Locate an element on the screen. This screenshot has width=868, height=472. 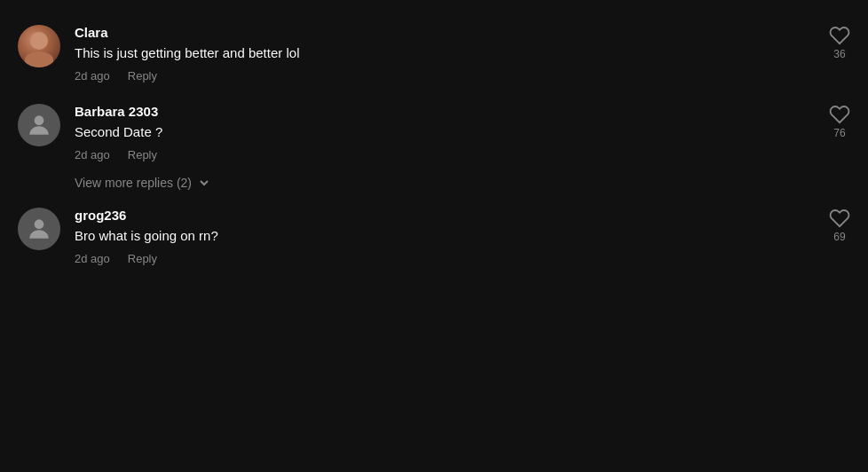
like-count: 36 is located at coordinates (840, 54).